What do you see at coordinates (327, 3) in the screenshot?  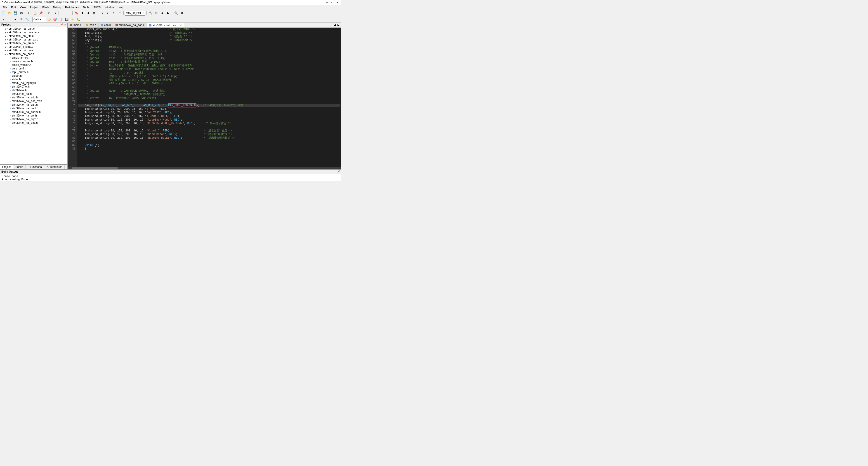 I see `minimize-button: ─` at bounding box center [327, 3].